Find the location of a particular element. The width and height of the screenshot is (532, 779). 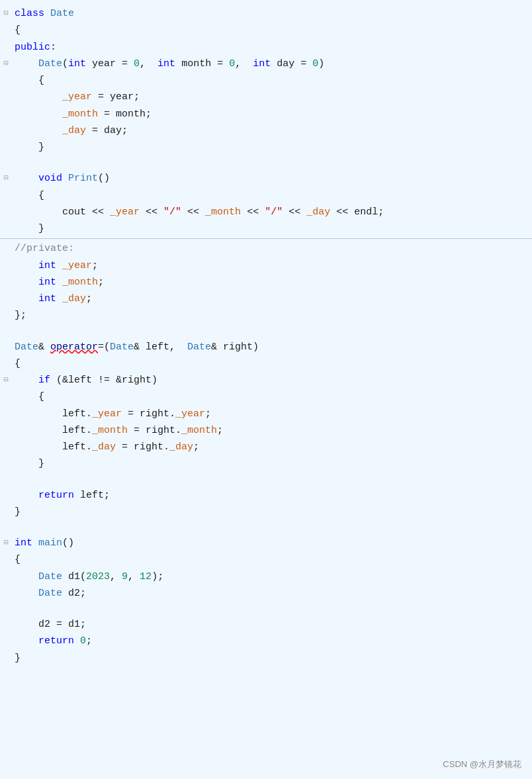

token-plain: () is located at coordinates (104, 179).